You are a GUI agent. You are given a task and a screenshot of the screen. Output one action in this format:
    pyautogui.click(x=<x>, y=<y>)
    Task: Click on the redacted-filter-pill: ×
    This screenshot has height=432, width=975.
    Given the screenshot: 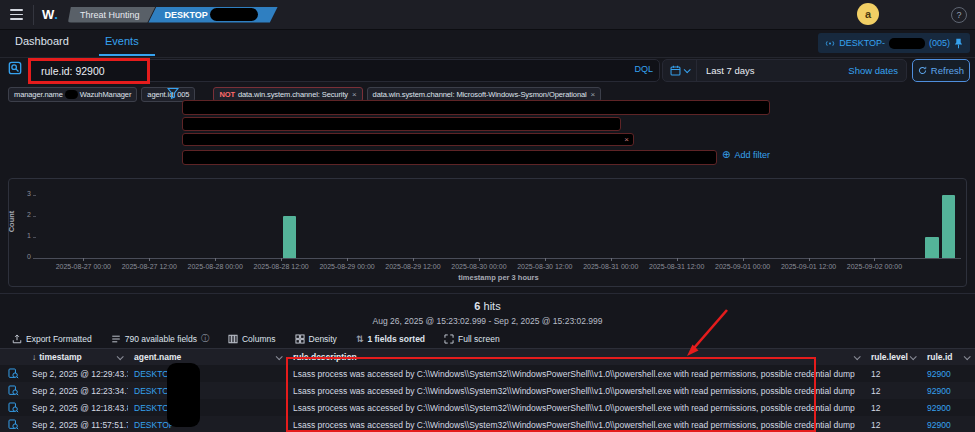 What is the action you would take?
    pyautogui.click(x=408, y=140)
    